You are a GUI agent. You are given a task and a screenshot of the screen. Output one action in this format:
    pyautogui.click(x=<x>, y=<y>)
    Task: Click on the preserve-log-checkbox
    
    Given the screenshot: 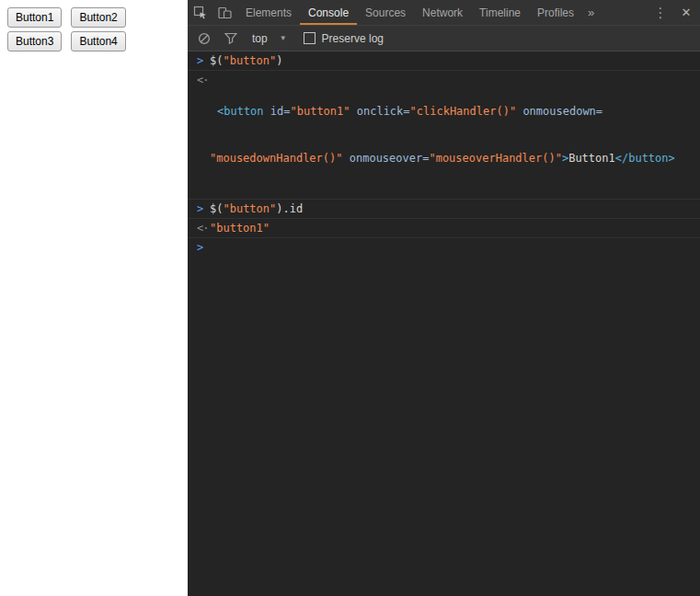 What is the action you would take?
    pyautogui.click(x=309, y=39)
    